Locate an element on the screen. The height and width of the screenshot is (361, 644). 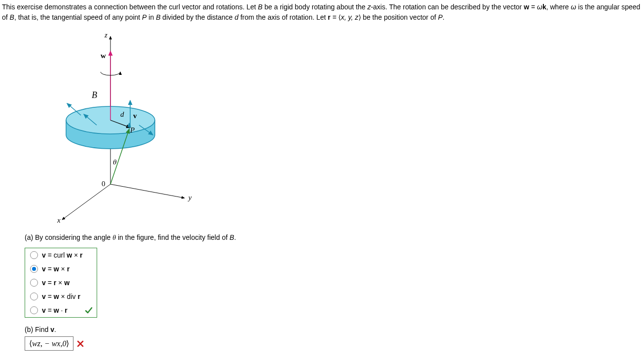
option-label: v = w · r is located at coordinates (53, 310).